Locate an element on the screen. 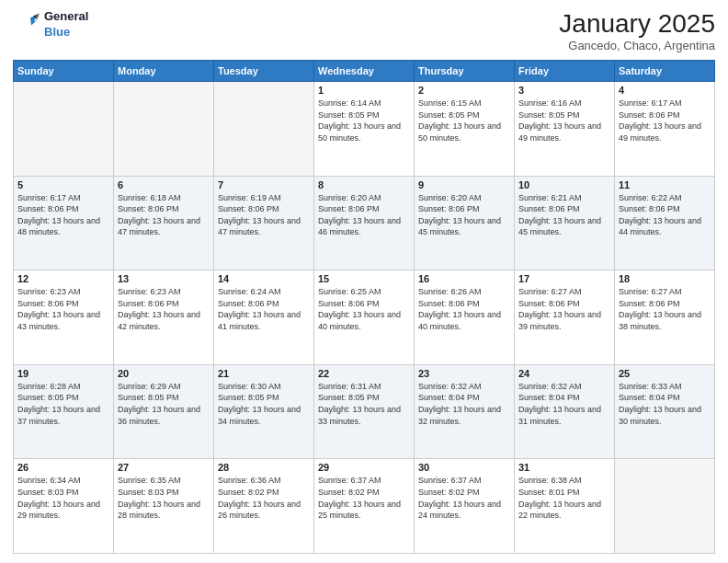 Image resolution: width=728 pixels, height=563 pixels. day-info: Sunrise: 6:33 AMSunset: 8:04 PMDaylight:… is located at coordinates (660, 404).